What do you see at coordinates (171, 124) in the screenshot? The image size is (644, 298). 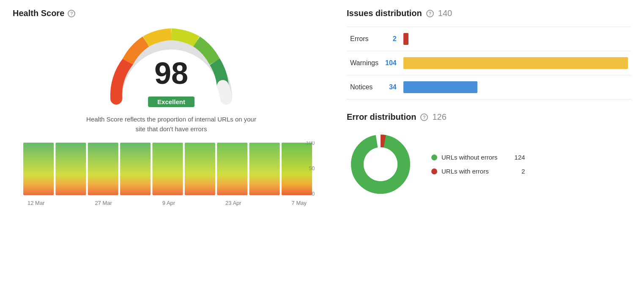 I see `gauge-description: Health Score reflects the proportion of …` at bounding box center [171, 124].